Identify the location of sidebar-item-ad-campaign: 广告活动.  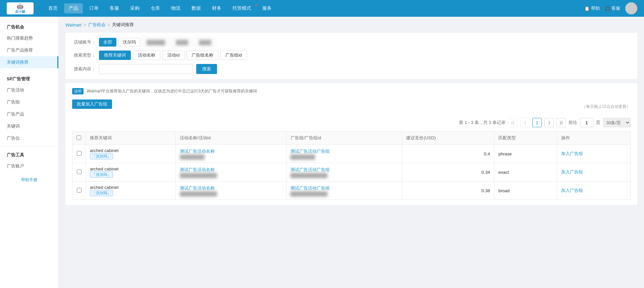
(29, 90).